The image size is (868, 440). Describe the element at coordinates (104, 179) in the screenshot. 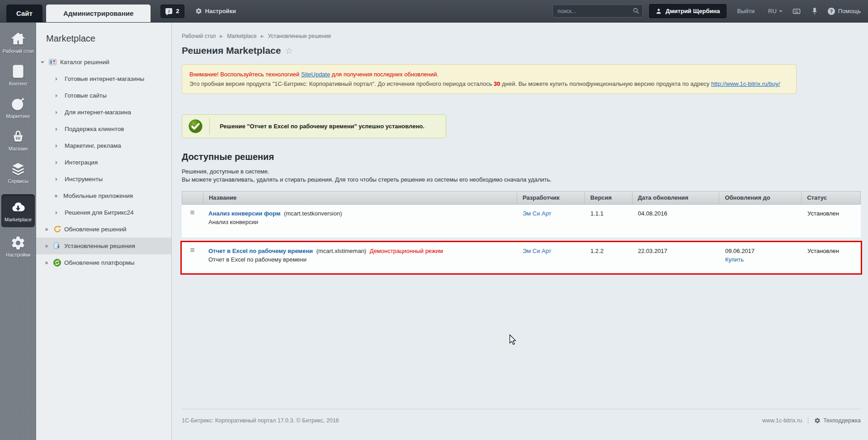

I see `menu-item-tools: Инструменты` at that location.